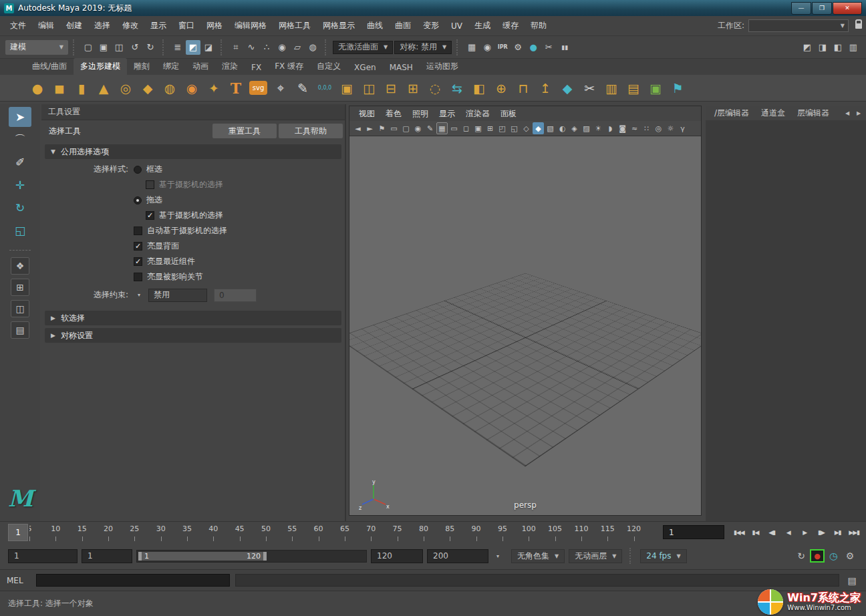 This screenshot has width=866, height=616. I want to click on shelf-tab: 绑定, so click(171, 67).